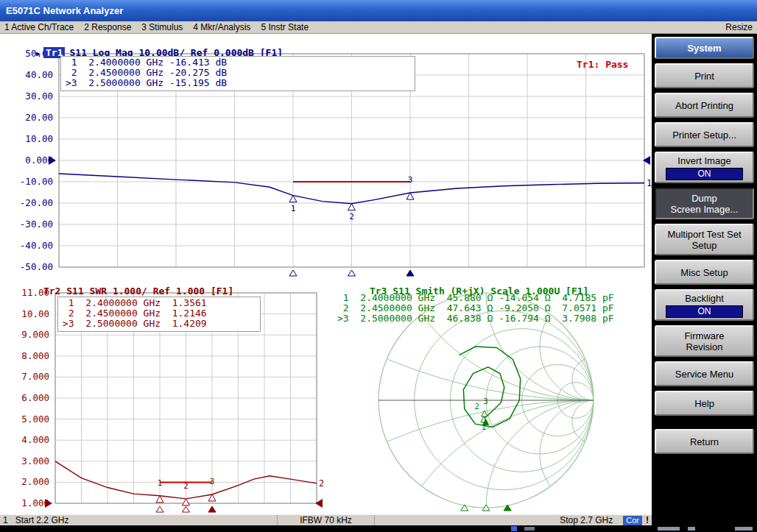  Describe the element at coordinates (35, 461) in the screenshot. I see `y-axis-tick: 3.000` at that location.